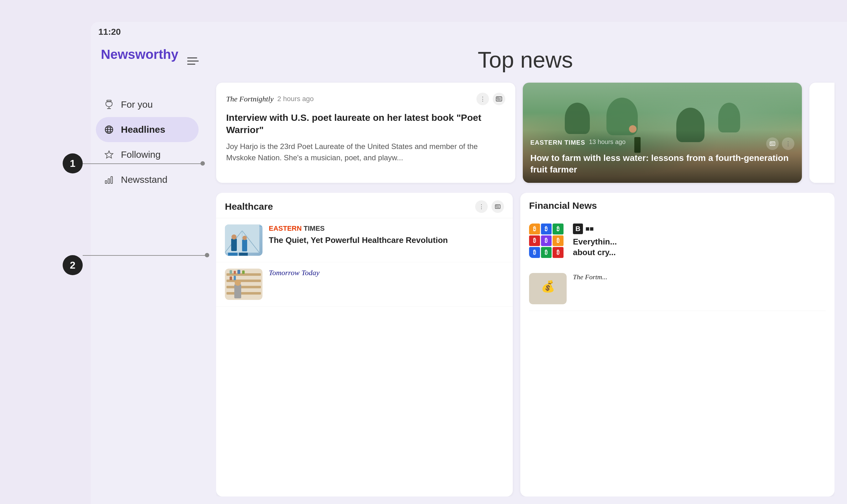 The width and height of the screenshot is (847, 504). What do you see at coordinates (366, 124) in the screenshot?
I see `article-headline-1: Interview with U.S. poet laureate on her…` at bounding box center [366, 124].